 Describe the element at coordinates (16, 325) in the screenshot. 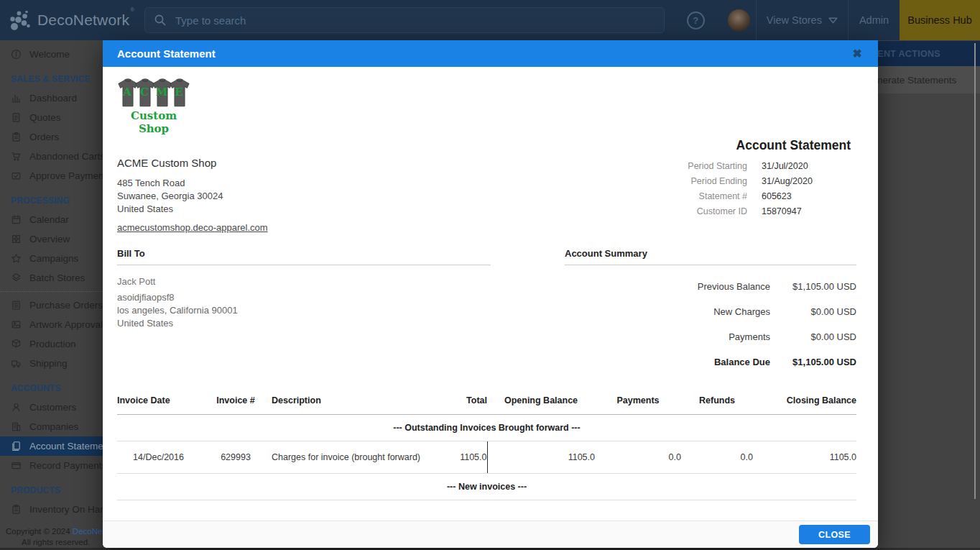

I see `image-icon` at that location.